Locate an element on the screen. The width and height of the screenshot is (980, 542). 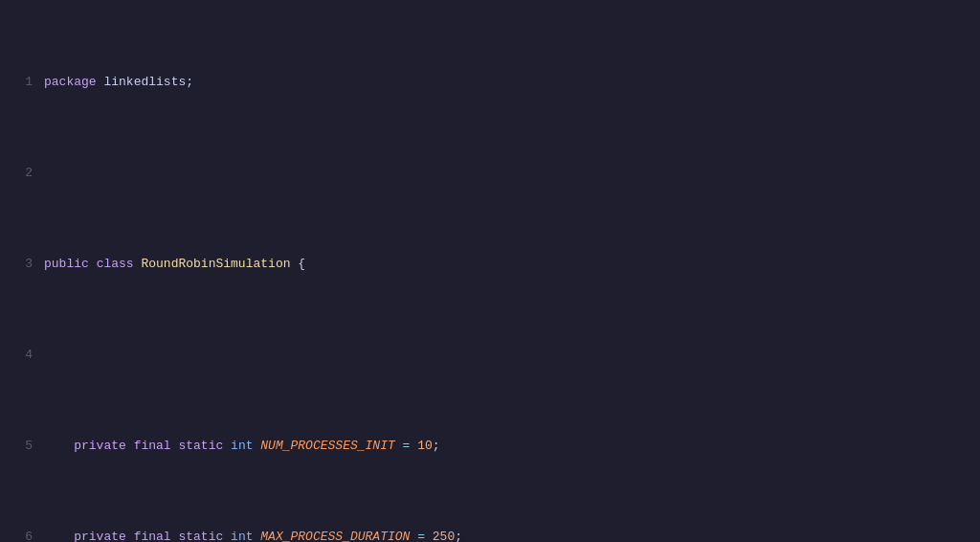
line-6: 6 private final static int MAX_PROCESS_D… is located at coordinates (492, 534).